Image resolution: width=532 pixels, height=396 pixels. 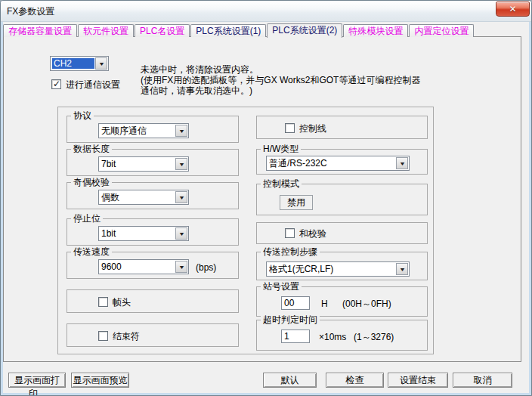 I want to click on notice-line-3: 通信时，请事先取消选中。), so click(x=196, y=91).